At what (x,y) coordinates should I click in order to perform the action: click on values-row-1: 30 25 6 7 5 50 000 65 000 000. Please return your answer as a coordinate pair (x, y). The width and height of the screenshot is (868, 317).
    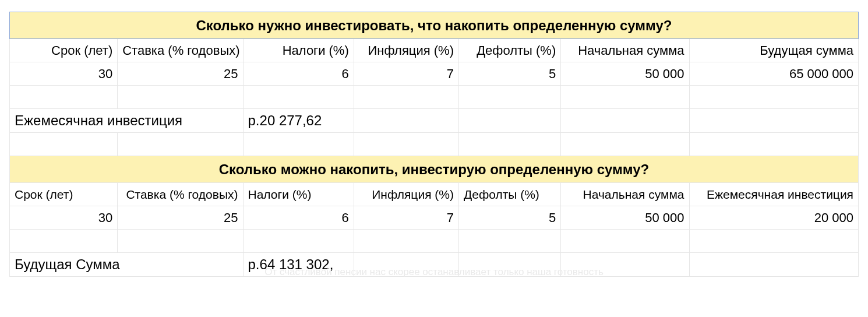
    Looking at the image, I should click on (435, 74).